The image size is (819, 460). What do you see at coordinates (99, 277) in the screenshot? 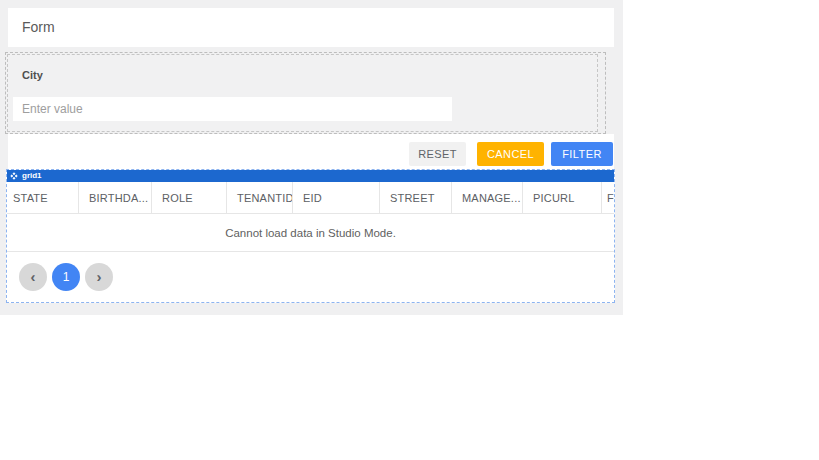
I see `pagination-next-button: ›` at bounding box center [99, 277].